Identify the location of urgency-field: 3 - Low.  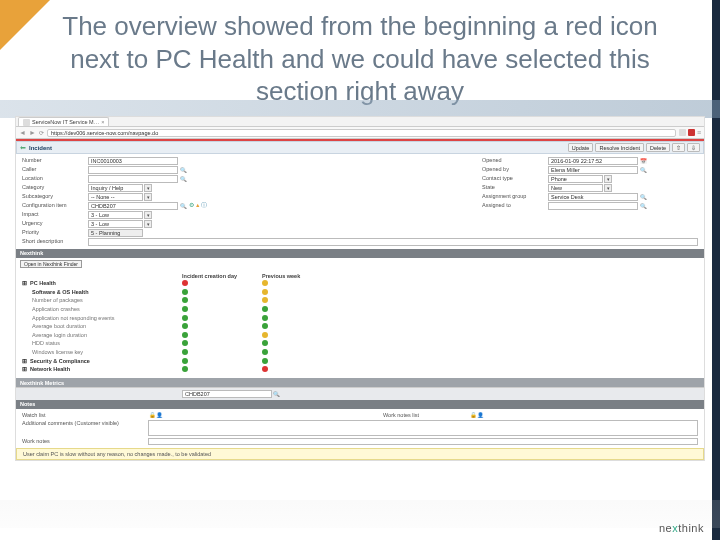
(116, 224).